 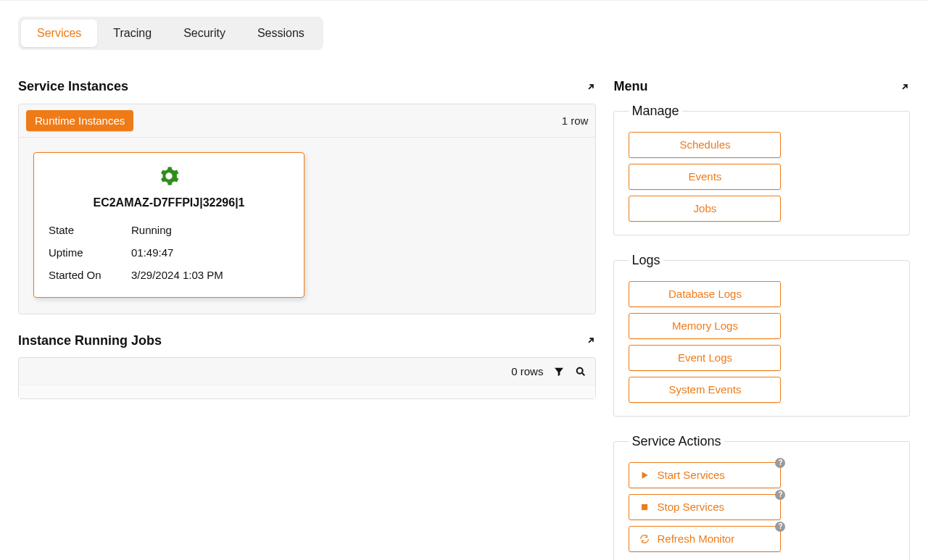 What do you see at coordinates (177, 275) in the screenshot?
I see `started-value: 3/29/2024 1:03 PM` at bounding box center [177, 275].